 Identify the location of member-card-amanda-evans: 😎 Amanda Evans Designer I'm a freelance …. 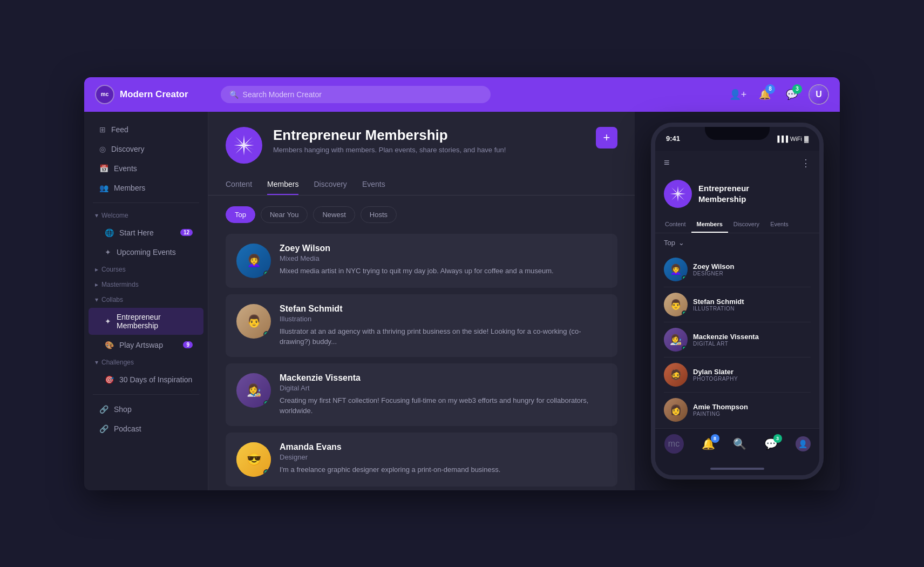
(422, 460).